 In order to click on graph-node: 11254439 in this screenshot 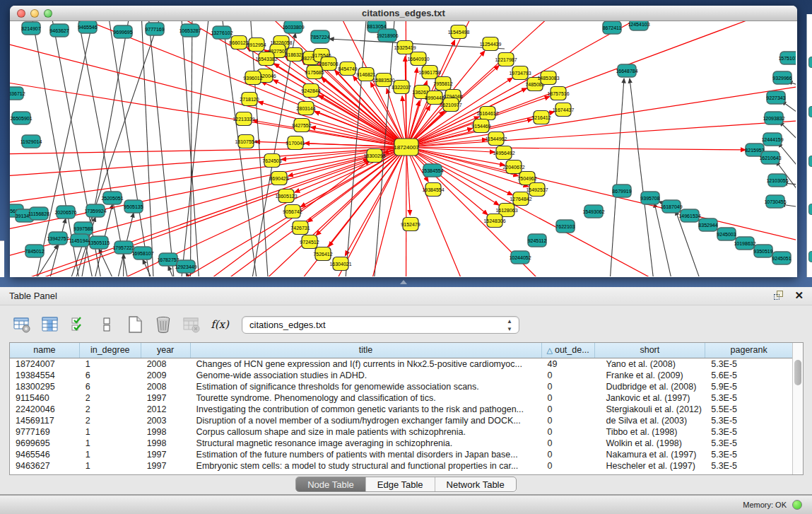, I will do `click(490, 44)`.